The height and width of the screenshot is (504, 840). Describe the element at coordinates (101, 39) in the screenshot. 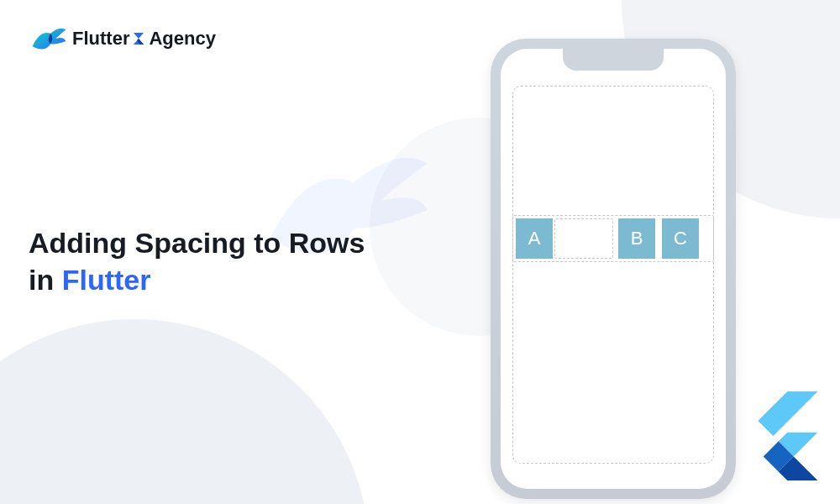

I see `brand-word-part1: Flutter` at that location.